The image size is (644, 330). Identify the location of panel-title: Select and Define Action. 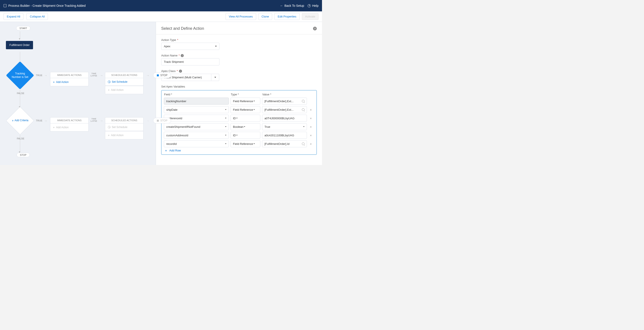
(237, 28).